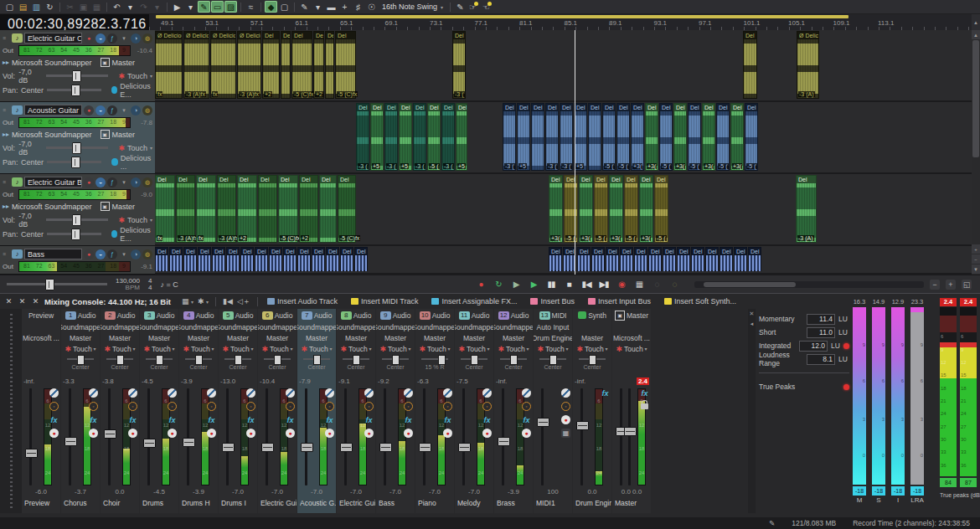  What do you see at coordinates (633, 503) in the screenshot?
I see `strip-name-label: Master` at bounding box center [633, 503].